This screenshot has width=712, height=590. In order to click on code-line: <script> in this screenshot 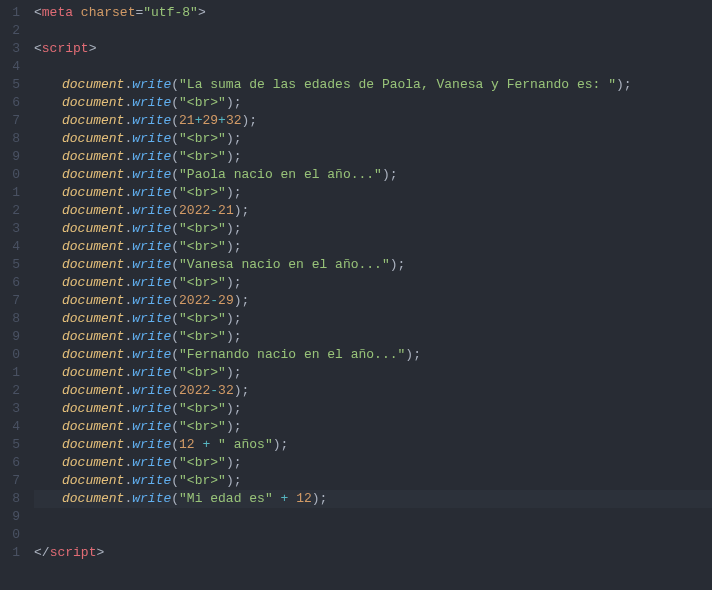, I will do `click(373, 49)`.